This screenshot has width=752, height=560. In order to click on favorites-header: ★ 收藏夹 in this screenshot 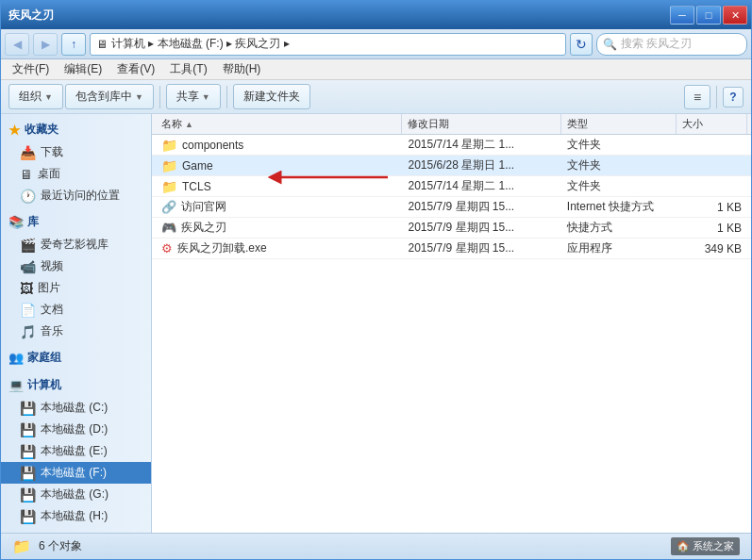, I will do `click(75, 130)`.